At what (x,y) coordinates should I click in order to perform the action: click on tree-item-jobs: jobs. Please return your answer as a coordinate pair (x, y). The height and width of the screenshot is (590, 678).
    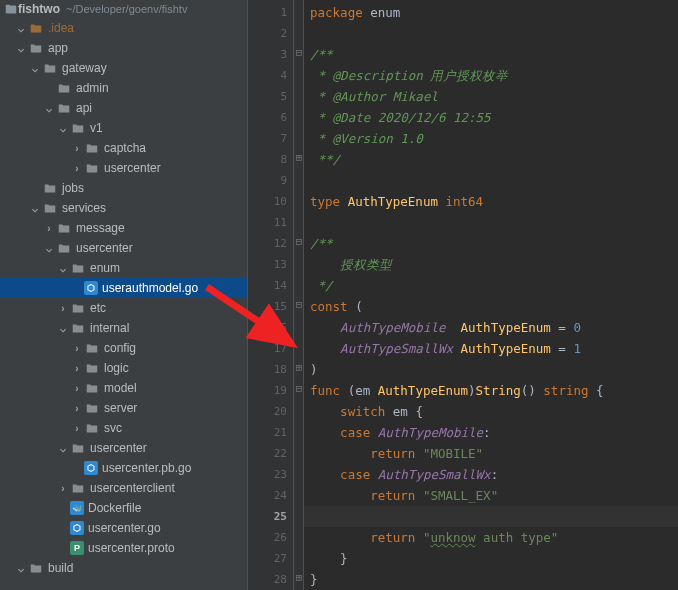
    Looking at the image, I should click on (124, 188).